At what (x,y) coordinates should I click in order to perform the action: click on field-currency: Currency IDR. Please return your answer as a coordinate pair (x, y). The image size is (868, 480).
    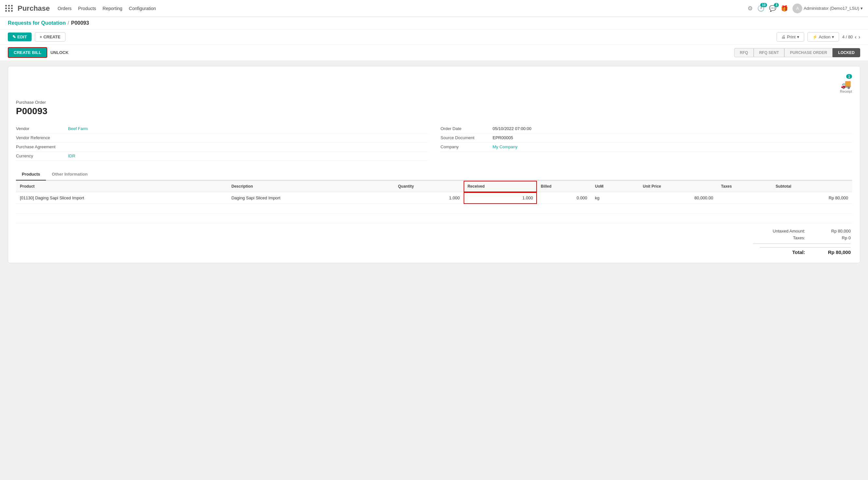
    Looking at the image, I should click on (222, 156).